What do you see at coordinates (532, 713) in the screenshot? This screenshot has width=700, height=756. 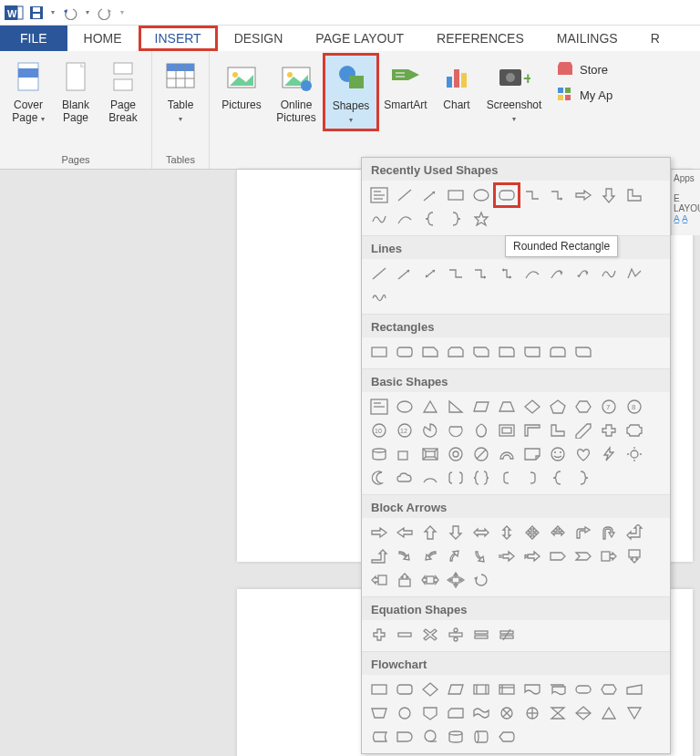 I see `shape-or` at bounding box center [532, 713].